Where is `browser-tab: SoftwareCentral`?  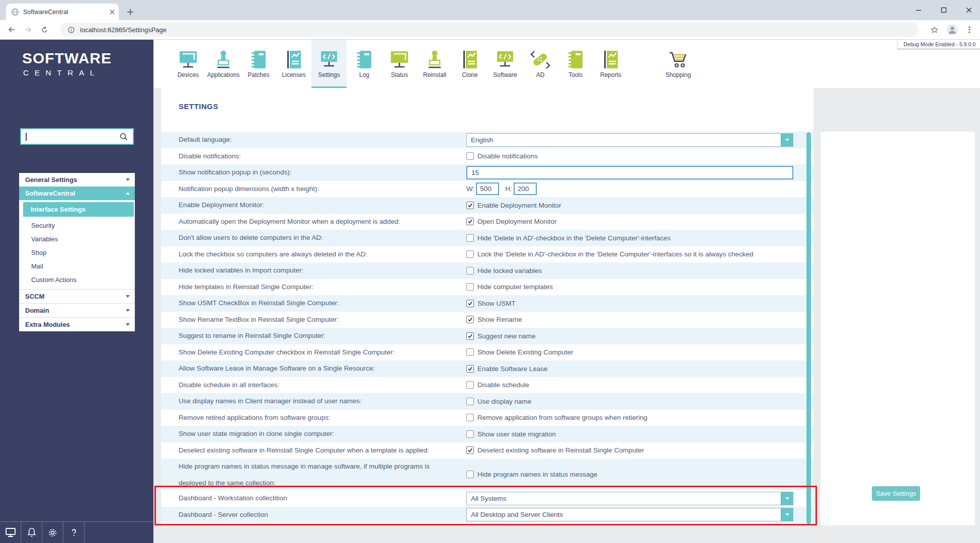 browser-tab: SoftwareCentral is located at coordinates (62, 12).